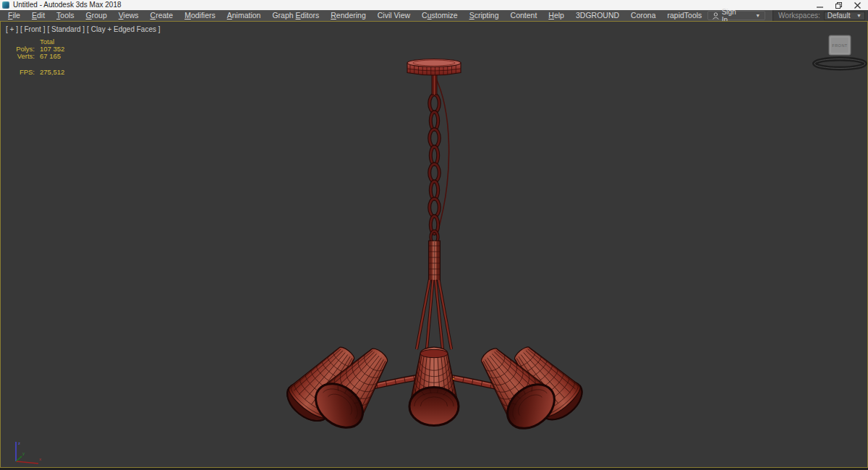  Describe the element at coordinates (129, 16) in the screenshot. I see `menu-item-views: Views` at that location.